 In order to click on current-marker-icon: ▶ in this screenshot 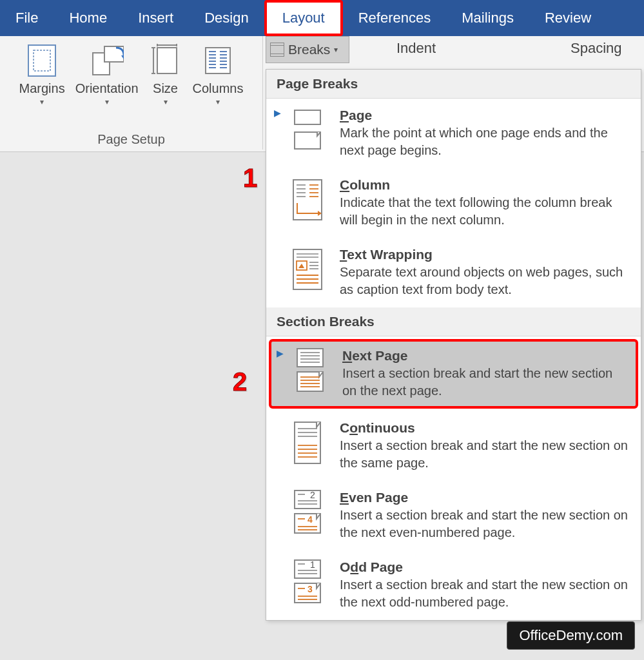, I will do `click(277, 113)`.